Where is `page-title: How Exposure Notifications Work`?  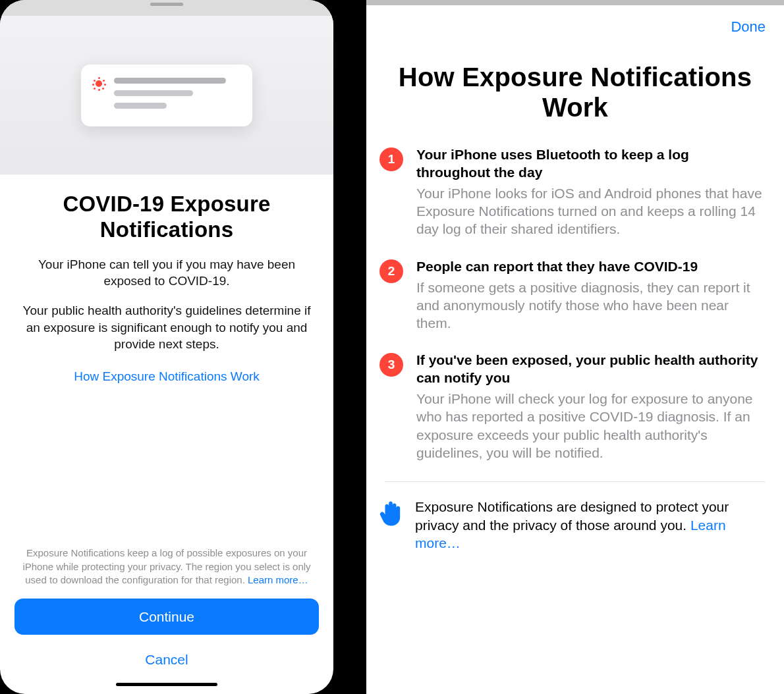 page-title: How Exposure Notifications Work is located at coordinates (575, 91).